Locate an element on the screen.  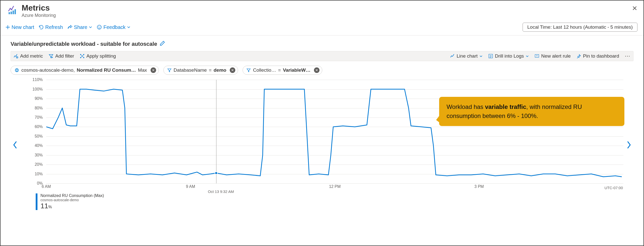
command-bar: New chart Refresh Share Feedback Local T… is located at coordinates (322, 27).